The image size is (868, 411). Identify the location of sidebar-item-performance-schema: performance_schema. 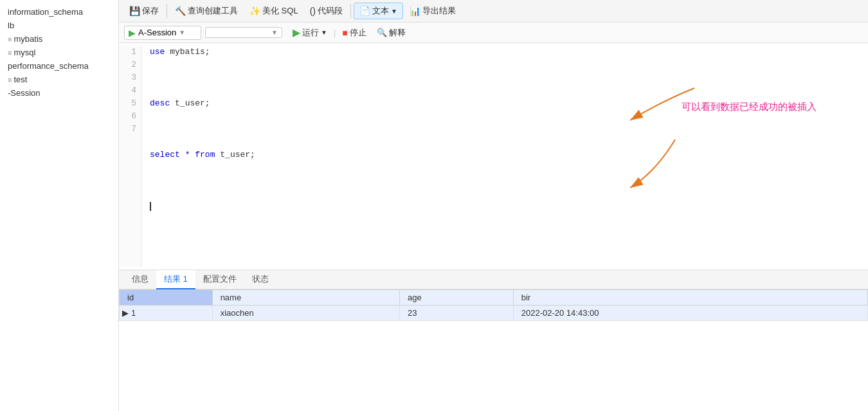
(59, 66).